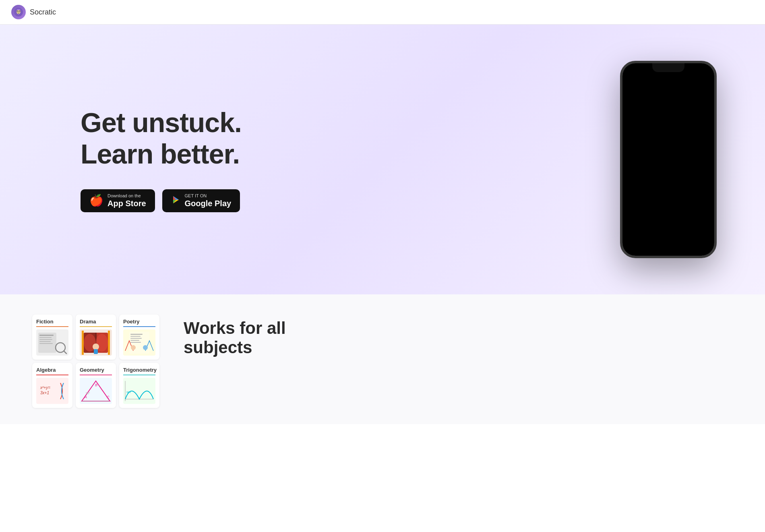 Image resolution: width=765 pixels, height=532 pixels. What do you see at coordinates (458, 361) in the screenshot?
I see `works-section: Works for all subjects` at bounding box center [458, 361].